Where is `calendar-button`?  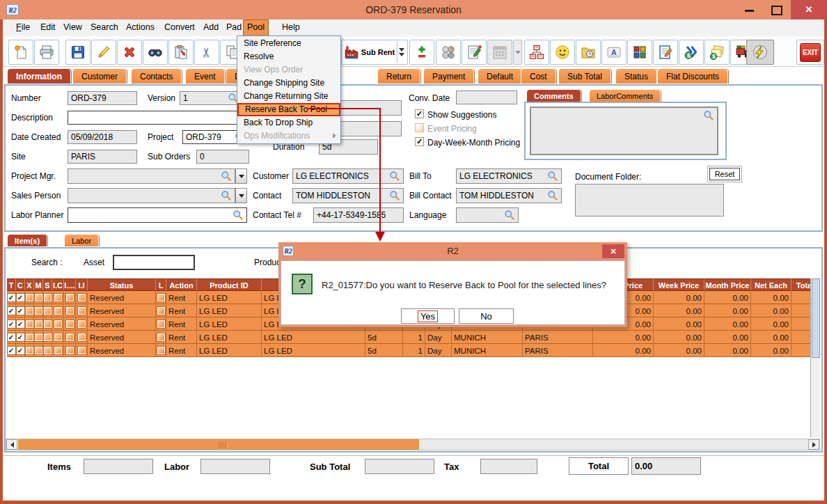 calendar-button is located at coordinates (500, 52).